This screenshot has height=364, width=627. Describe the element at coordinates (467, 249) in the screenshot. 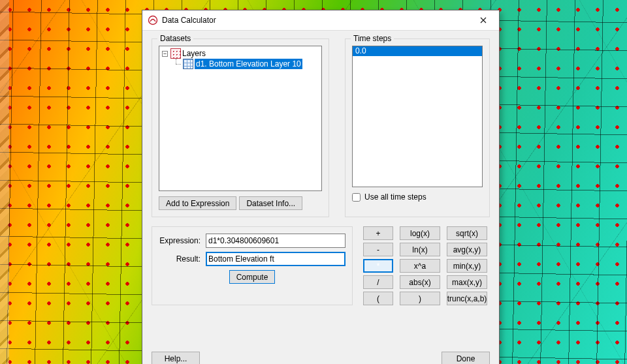

I see `op-avg: avg(x,y)` at that location.